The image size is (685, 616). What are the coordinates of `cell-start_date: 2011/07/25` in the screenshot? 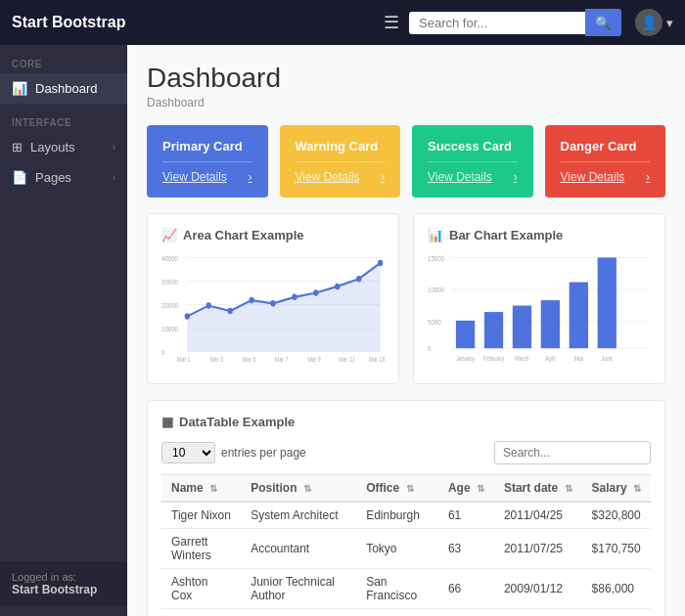 It's located at (538, 550).